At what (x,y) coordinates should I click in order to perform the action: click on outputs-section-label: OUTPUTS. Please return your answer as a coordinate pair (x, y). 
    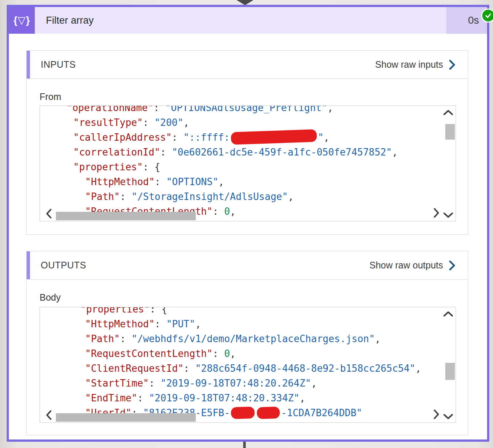
    Looking at the image, I should click on (205, 265).